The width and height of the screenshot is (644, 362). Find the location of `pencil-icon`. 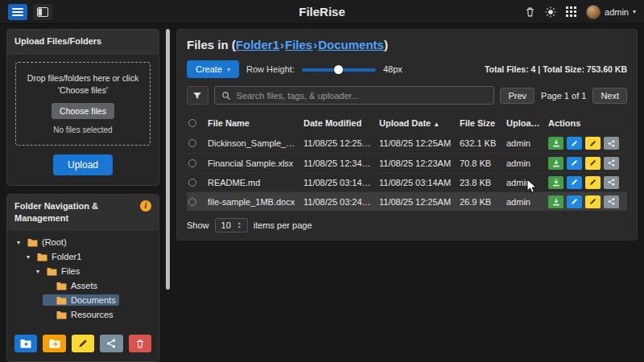

pencil-icon is located at coordinates (592, 201).